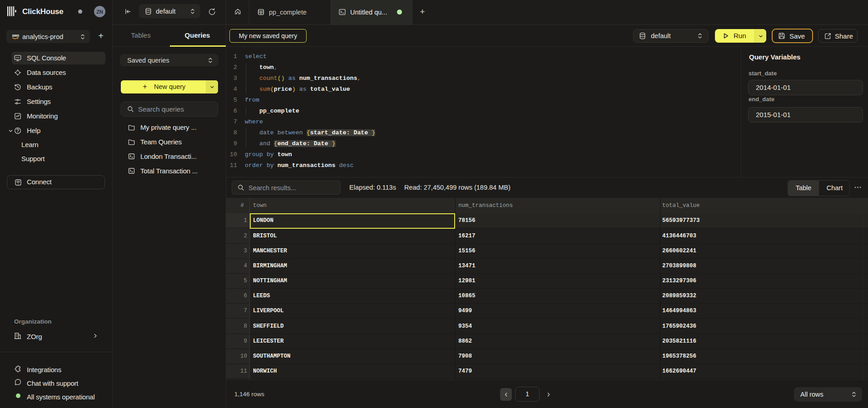 The image size is (868, 408). I want to click on svg-text: aws, so click(16, 35).